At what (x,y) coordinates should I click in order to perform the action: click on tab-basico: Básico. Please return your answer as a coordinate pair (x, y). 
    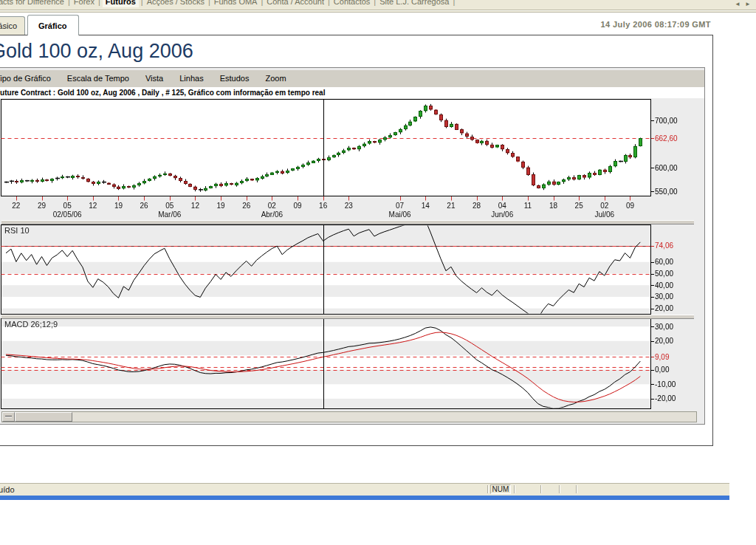
    Looking at the image, I should click on (13, 25).